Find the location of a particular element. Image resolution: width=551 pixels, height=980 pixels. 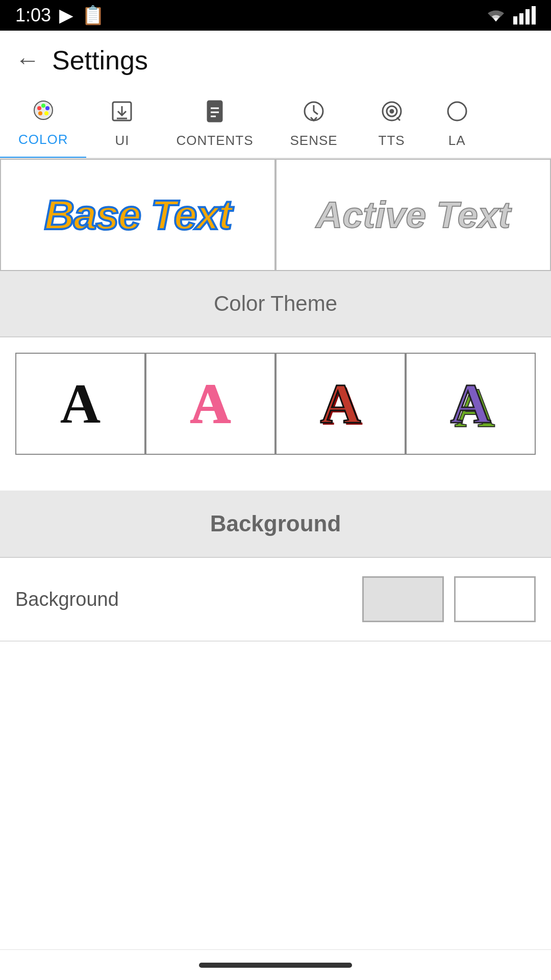

background-label: Background is located at coordinates (189, 599).